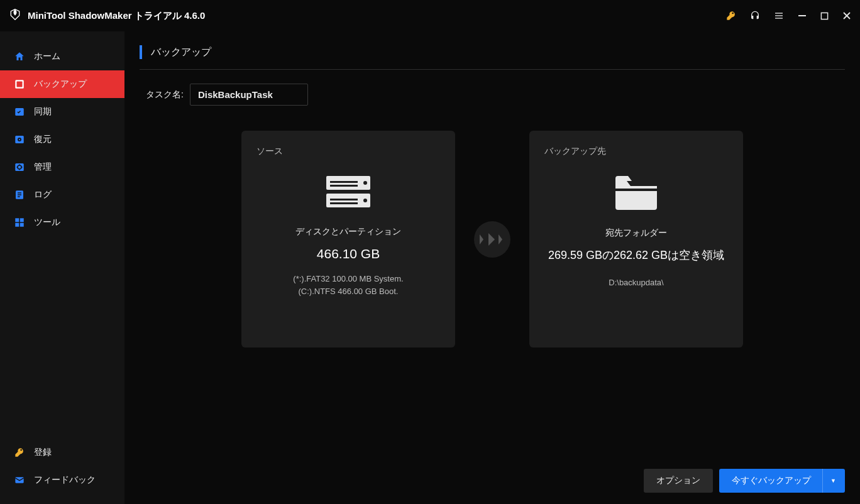  What do you see at coordinates (19, 195) in the screenshot?
I see `log-icon` at bounding box center [19, 195].